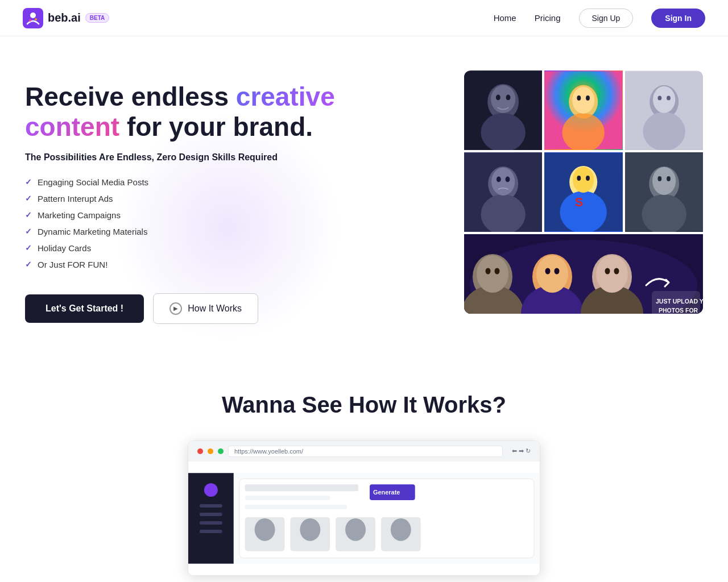 The height and width of the screenshot is (582, 728). I want to click on list-item: ✓Holiday Cards, so click(201, 248).